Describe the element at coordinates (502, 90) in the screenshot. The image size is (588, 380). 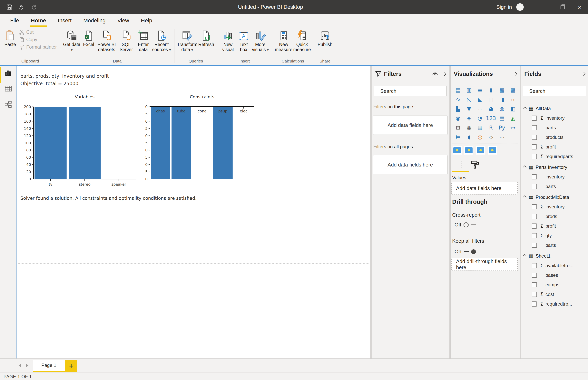
I see `100-stacked-bar-chart-icon: ▧` at that location.